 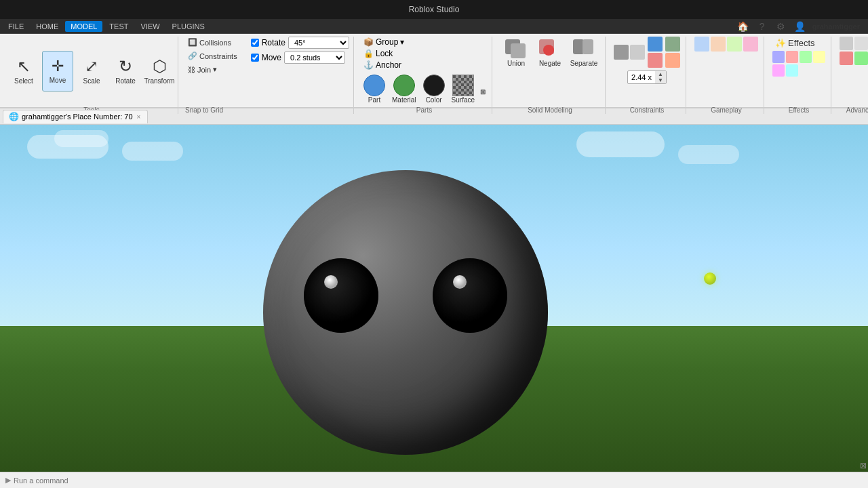 What do you see at coordinates (425, 110) in the screenshot?
I see `parts-label: Parts` at bounding box center [425, 110].